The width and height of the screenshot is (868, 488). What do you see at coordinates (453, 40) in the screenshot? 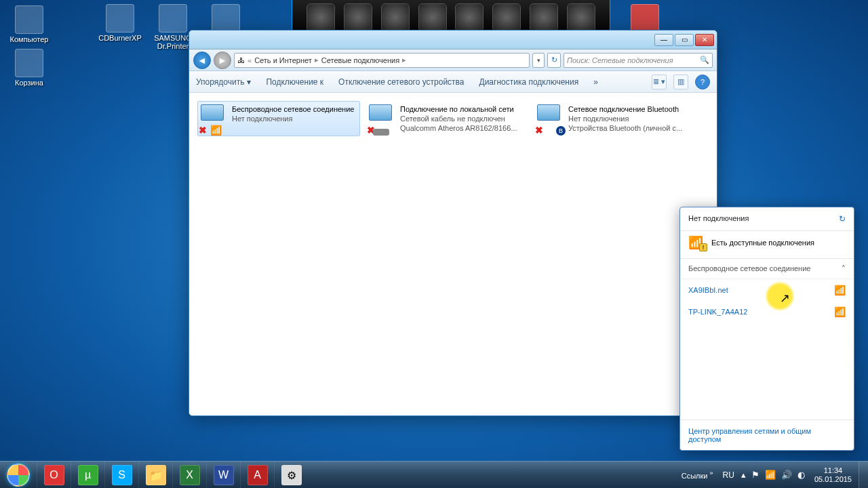
I see `titlebar: — ▭ ✕` at bounding box center [453, 40].